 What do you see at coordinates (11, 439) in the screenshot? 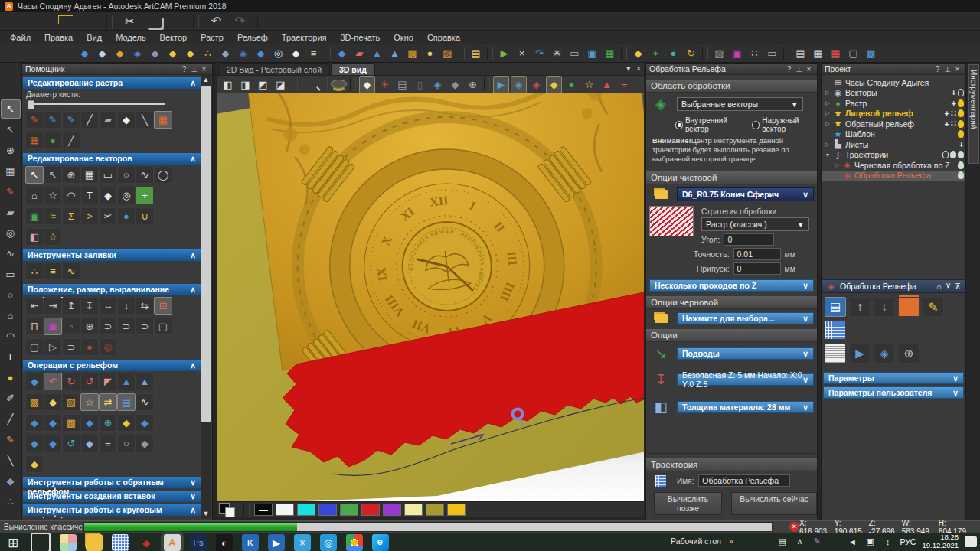
I see `brush-tool: ✎` at bounding box center [11, 439].